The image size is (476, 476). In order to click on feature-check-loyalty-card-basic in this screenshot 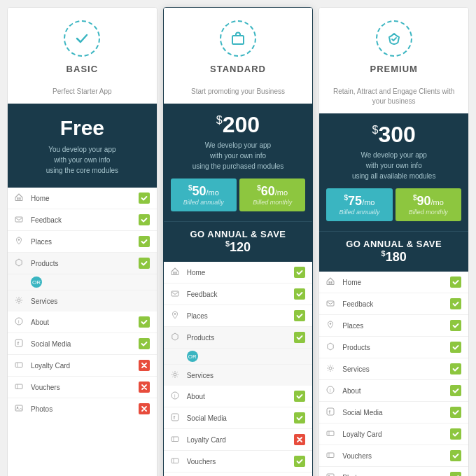, I will do `click(144, 365)`.